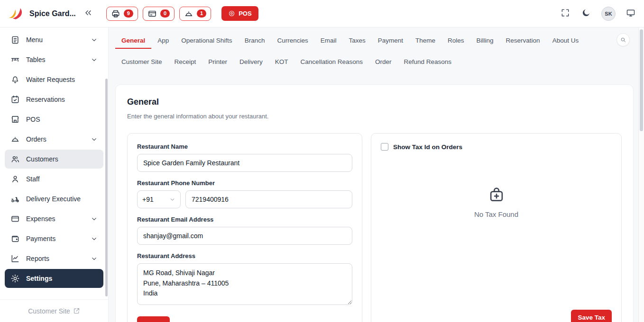 This screenshot has height=322, width=644. I want to click on sidebar-scrollbar-thumb, so click(106, 188).